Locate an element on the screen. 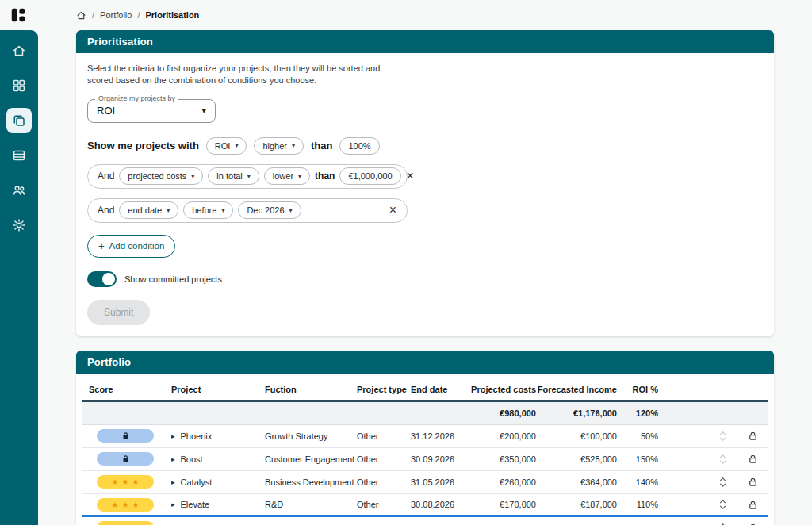 This screenshot has height=525, width=812. show-committed-label: Show committed projects is located at coordinates (173, 279).